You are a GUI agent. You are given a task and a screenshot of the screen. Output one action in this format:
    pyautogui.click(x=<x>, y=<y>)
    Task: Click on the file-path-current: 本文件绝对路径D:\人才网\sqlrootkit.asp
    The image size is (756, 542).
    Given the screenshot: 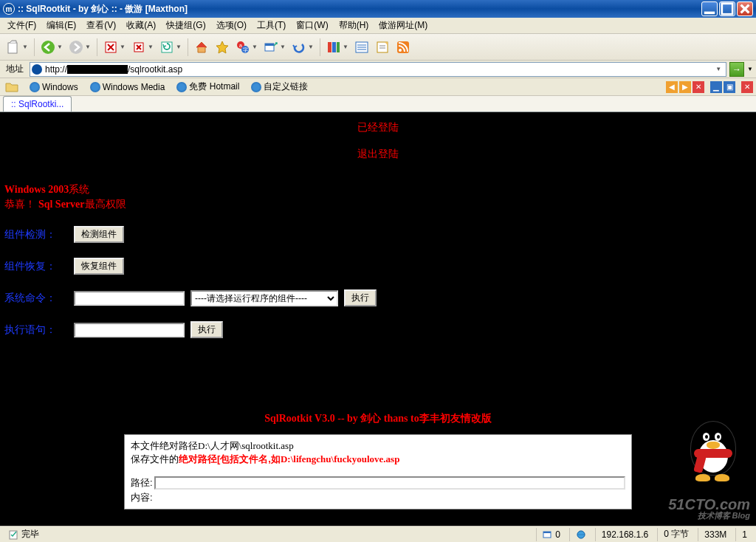 What is the action you would take?
    pyautogui.click(x=378, y=446)
    